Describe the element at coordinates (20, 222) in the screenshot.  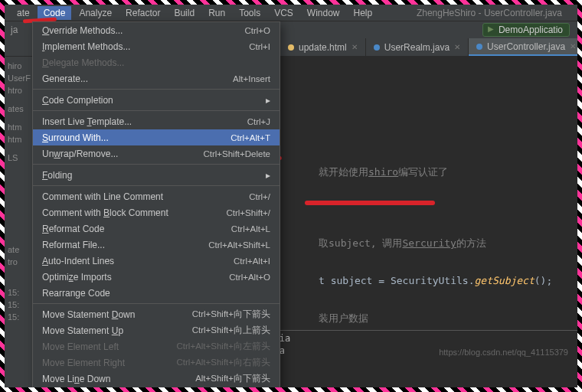
I see `gutter: hiro UserF htro ates htm htm LS ate tro …` at that location.